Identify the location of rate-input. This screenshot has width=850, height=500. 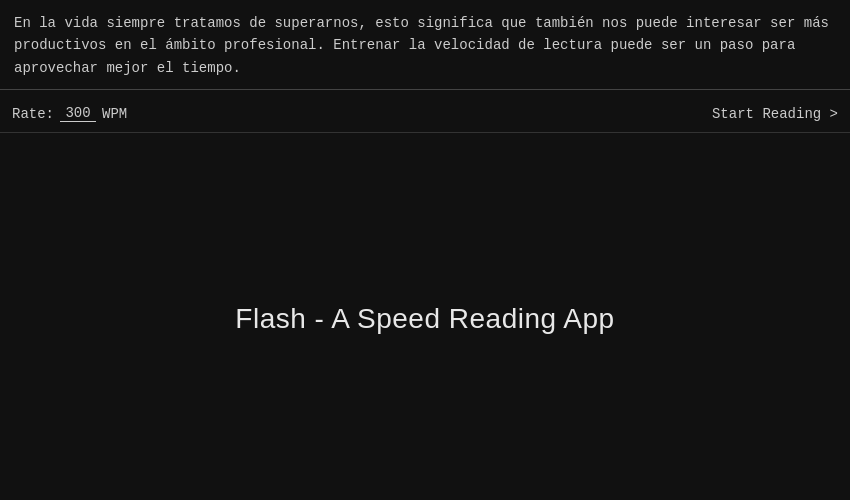
(78, 114).